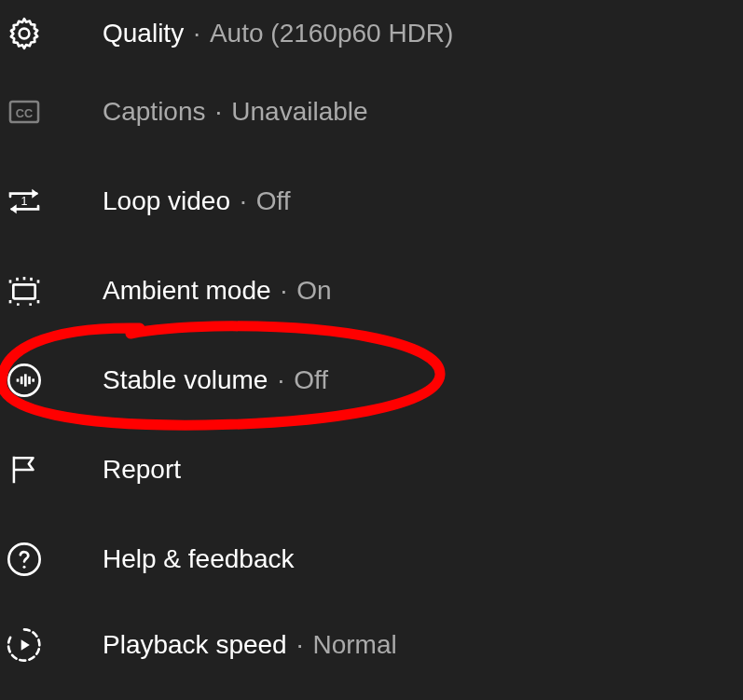 This screenshot has height=700, width=743. I want to click on help-icon, so click(24, 559).